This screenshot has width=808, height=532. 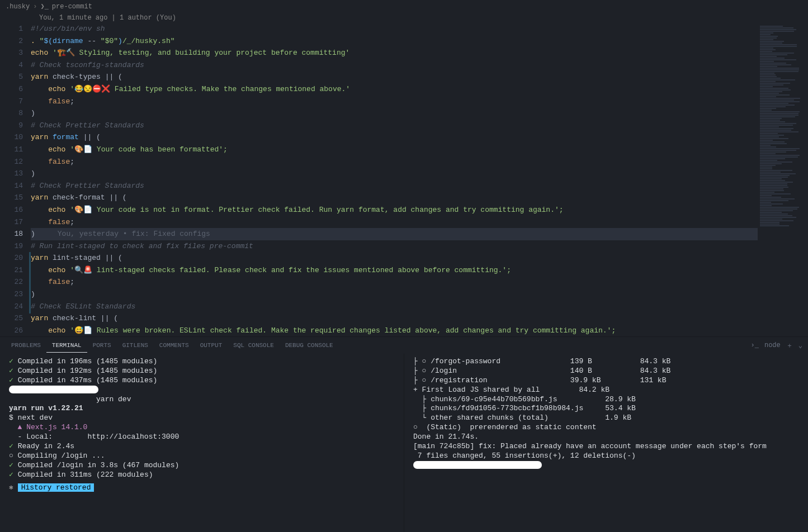 What do you see at coordinates (123, 234) in the screenshot?
I see `gitlens-inline-blame: You, yesterday • fix: Fixed configs` at bounding box center [123, 234].